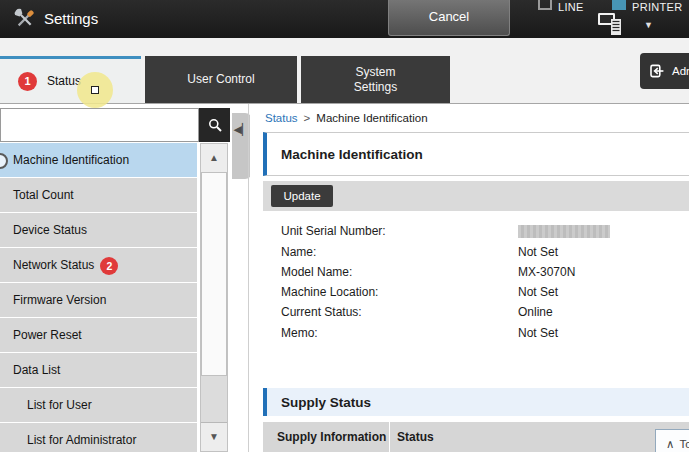  I want to click on field-label-model: Model Name:, so click(316, 272).